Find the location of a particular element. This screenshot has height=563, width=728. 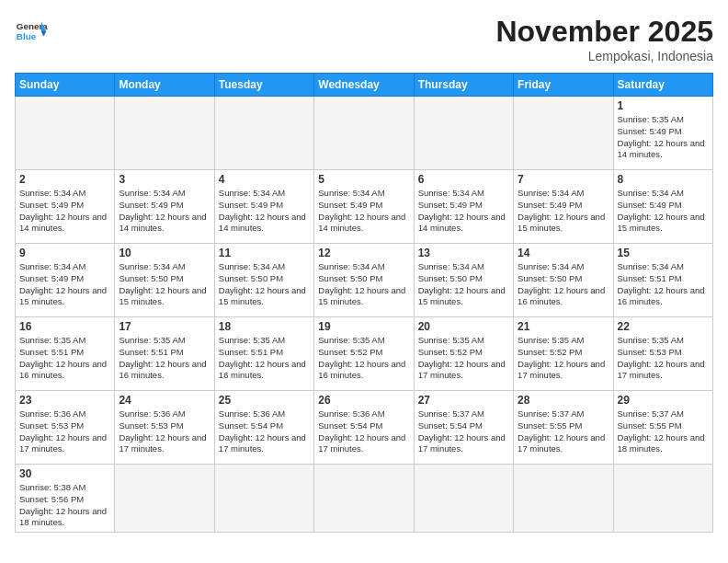

day-number: 16 is located at coordinates (64, 327).